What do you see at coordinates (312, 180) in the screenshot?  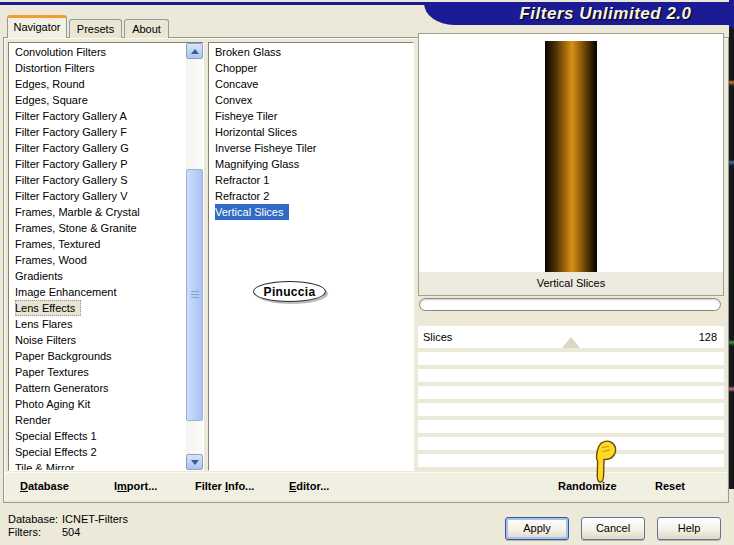 I see `filter-item: Refractor 1` at bounding box center [312, 180].